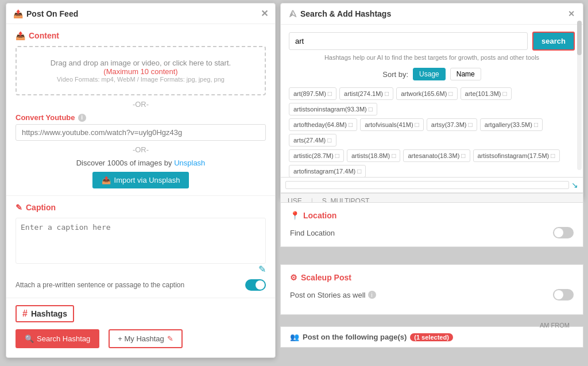 This screenshot has height=366, width=588. What do you see at coordinates (141, 149) in the screenshot?
I see `or-divider-2: -OR-` at bounding box center [141, 149].